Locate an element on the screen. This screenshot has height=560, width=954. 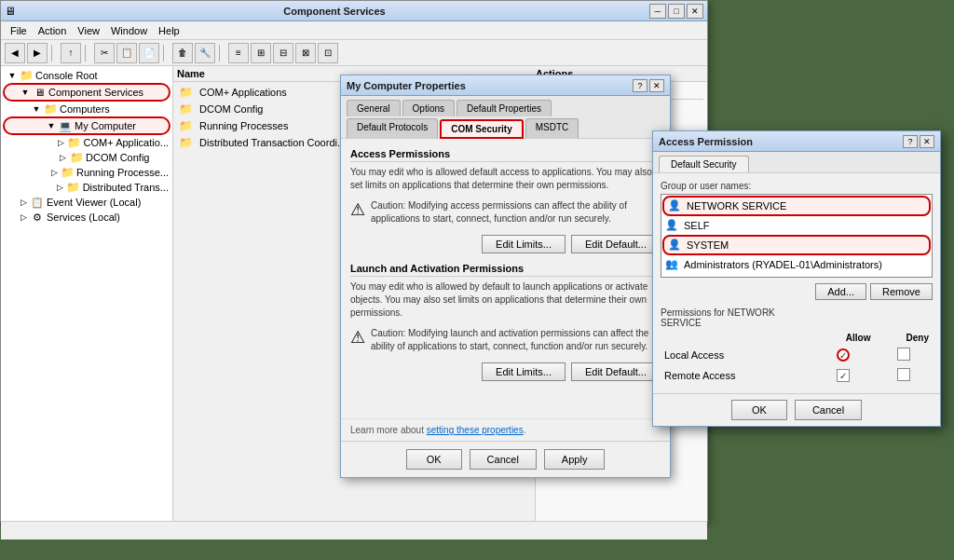
learn-more-text: Learn more about is located at coordinates (388, 430).